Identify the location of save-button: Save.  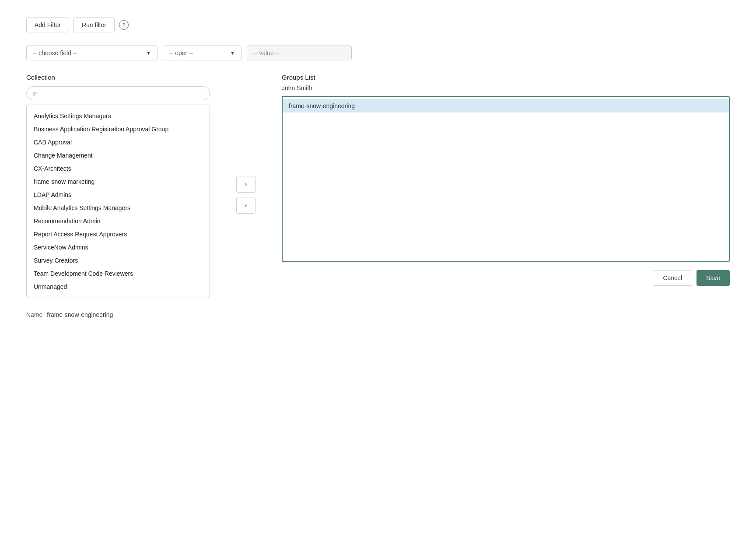
(713, 278).